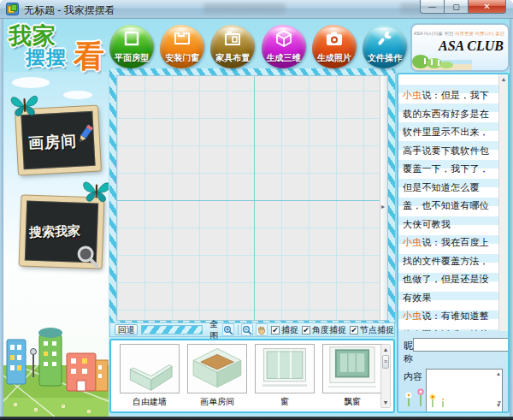  I want to click on pan-button, so click(262, 330).